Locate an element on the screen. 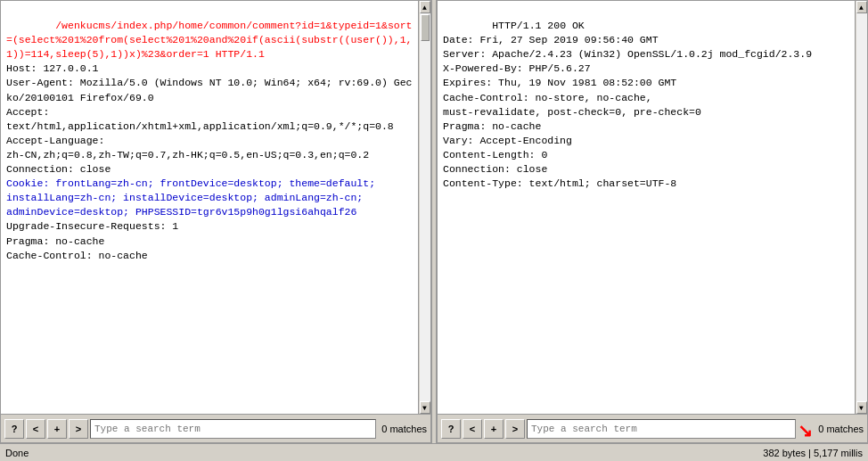 The height and width of the screenshot is (461, 868). right-cache-control: Cache-Control: no-store, no-cache, must-… is located at coordinates (572, 105).